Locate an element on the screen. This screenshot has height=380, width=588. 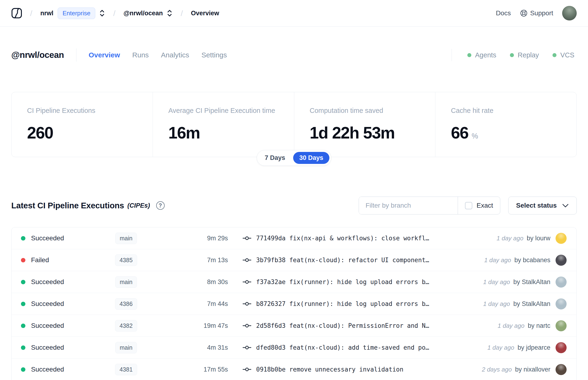
cipe-filters: Exact Select status is located at coordinates (468, 206).